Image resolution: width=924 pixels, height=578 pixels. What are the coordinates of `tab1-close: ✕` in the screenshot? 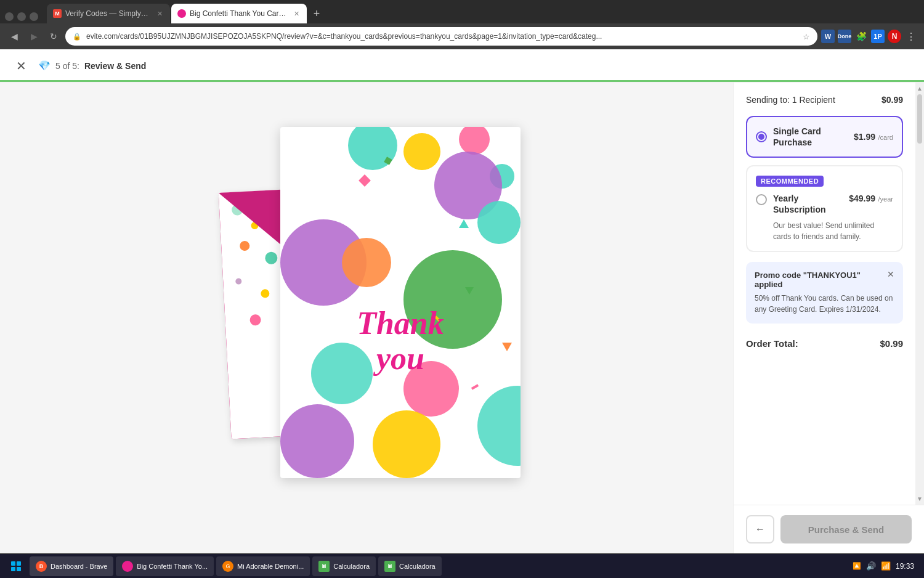 It's located at (160, 14).